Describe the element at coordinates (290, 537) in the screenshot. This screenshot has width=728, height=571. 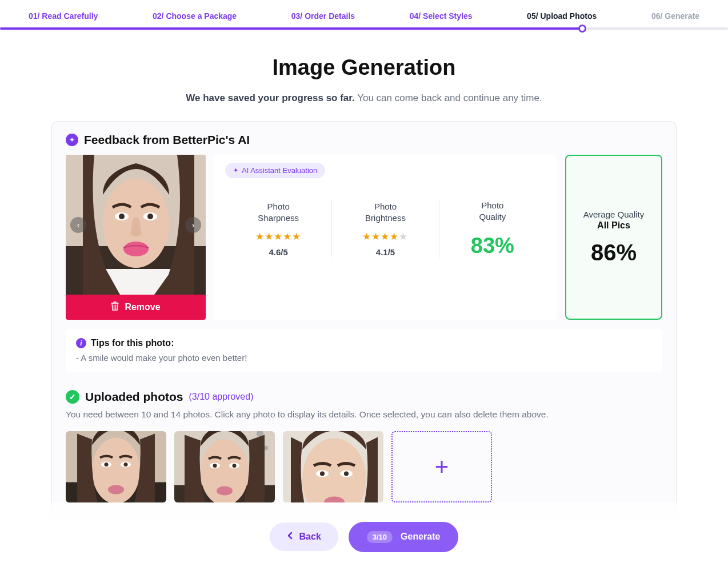
I see `chevron-left-icon` at that location.